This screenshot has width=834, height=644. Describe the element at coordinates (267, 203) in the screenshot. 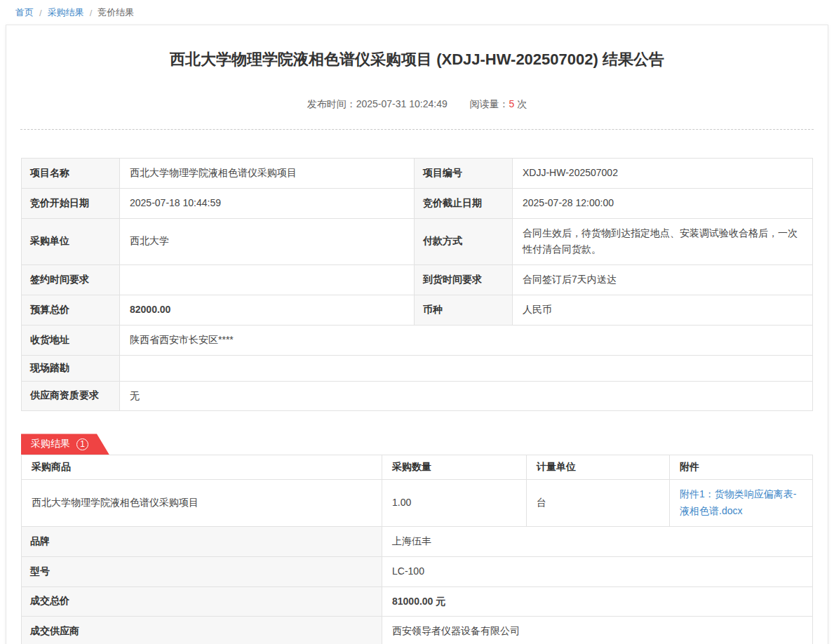

I see `field-value: 2025-07-18 10:44:59` at that location.